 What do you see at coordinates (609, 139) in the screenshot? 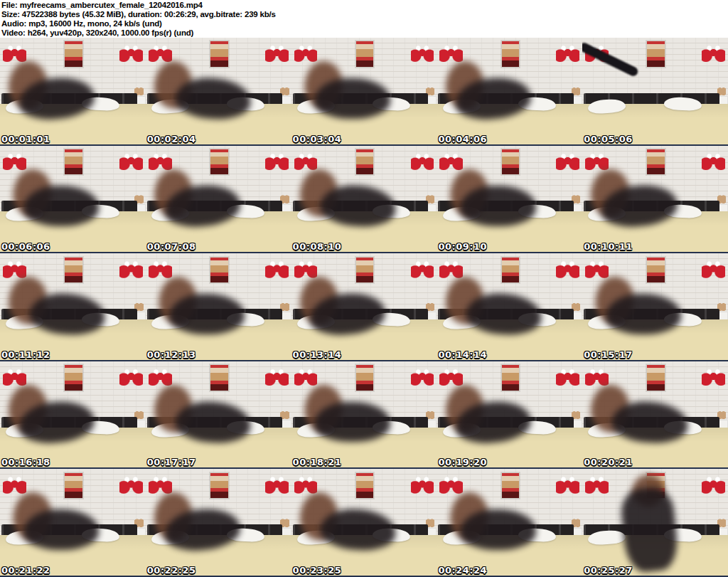
I see `timestamp-overlay: 00:05:06` at bounding box center [609, 139].